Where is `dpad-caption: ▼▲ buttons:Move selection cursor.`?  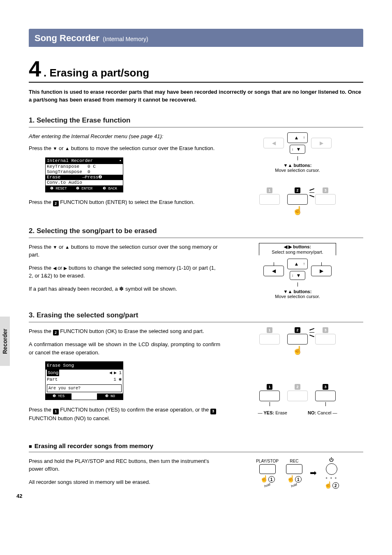 dpad-caption: ▼▲ buttons:Move selection cursor. is located at coordinates (297, 168).